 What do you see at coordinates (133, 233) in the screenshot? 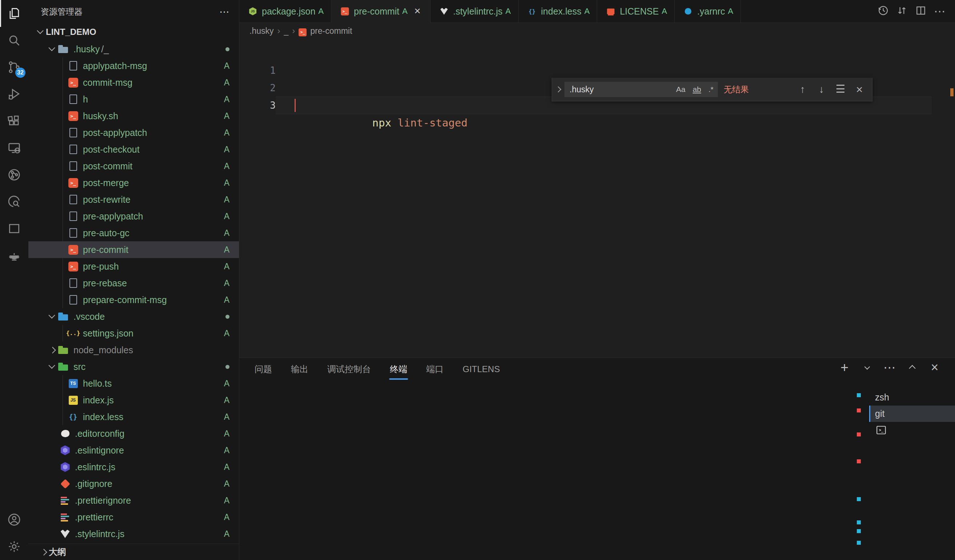
I see `tree-item: pre-auto-gc A` at bounding box center [133, 233].